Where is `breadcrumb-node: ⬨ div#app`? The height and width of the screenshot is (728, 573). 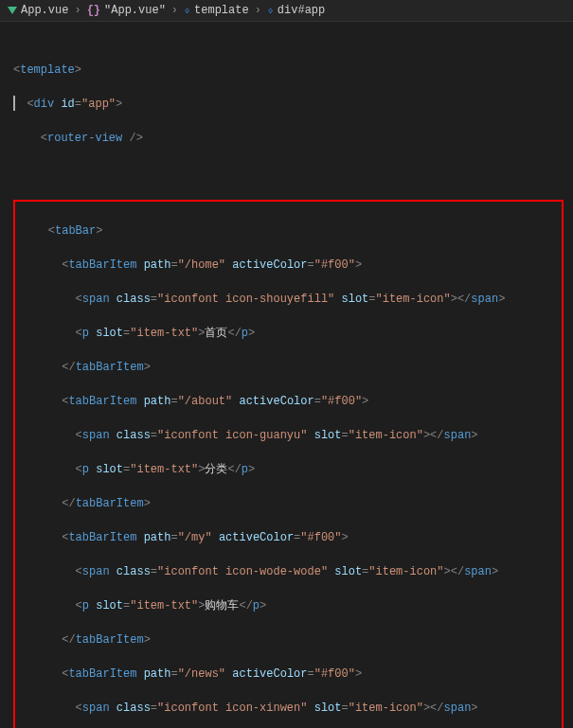 breadcrumb-node: ⬨ div#app is located at coordinates (295, 10).